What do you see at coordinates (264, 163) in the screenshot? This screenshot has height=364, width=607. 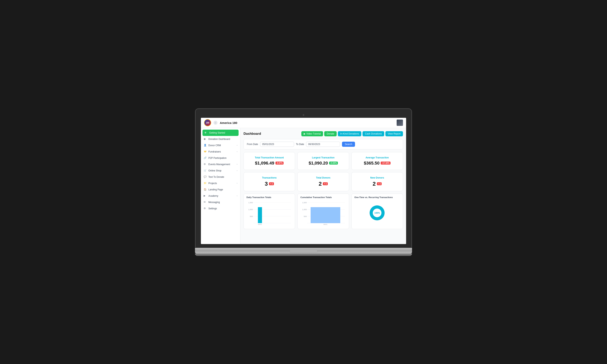 I see `total-amount-value: $1,096.49` at bounding box center [264, 163].